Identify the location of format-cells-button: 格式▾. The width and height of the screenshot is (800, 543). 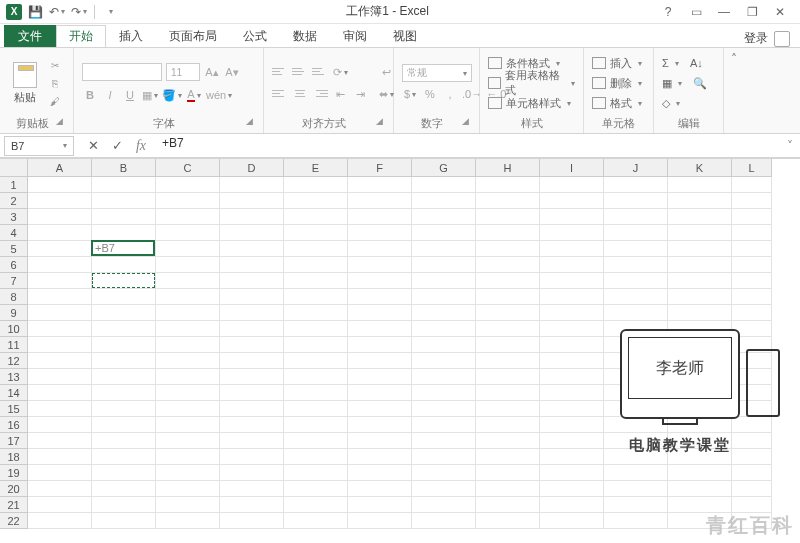
(617, 103).